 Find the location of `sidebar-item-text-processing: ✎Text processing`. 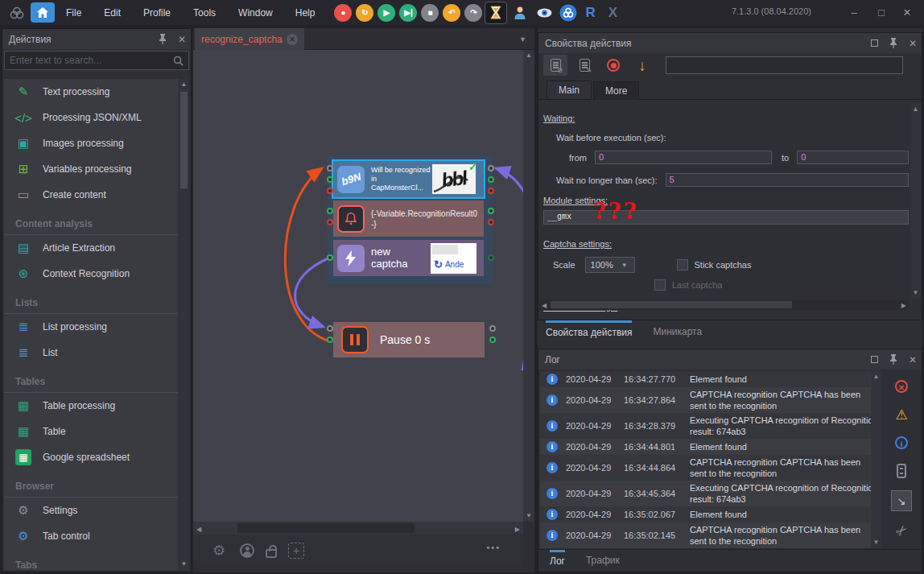

sidebar-item-text-processing: ✎Text processing is located at coordinates (91, 92).